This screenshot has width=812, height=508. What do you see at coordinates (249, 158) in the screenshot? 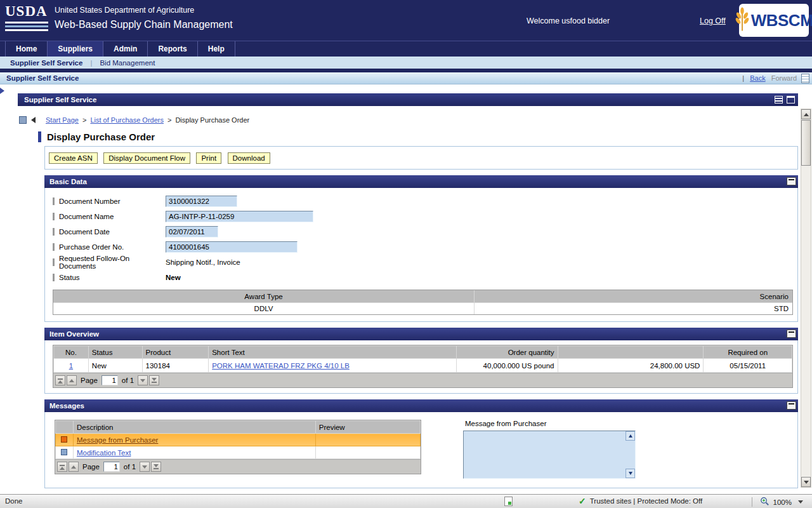
I see `download-button: Download` at bounding box center [249, 158].